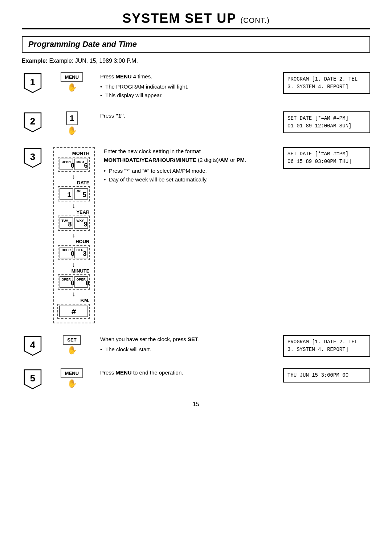 The image size is (392, 544). Describe the element at coordinates (33, 82) in the screenshot. I see `svg-text: 1` at that location.